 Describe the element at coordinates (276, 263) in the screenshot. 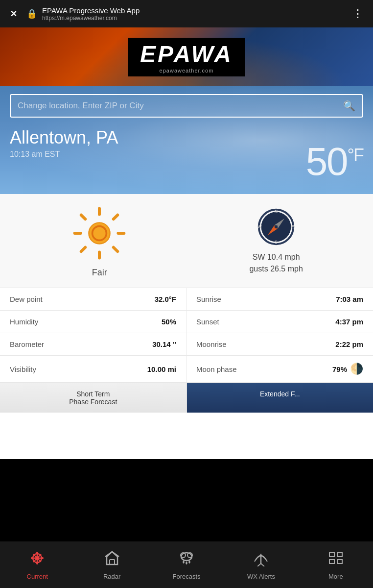

I see `wind-details: SW 10.4 mph gusts 26.5 mph` at that location.